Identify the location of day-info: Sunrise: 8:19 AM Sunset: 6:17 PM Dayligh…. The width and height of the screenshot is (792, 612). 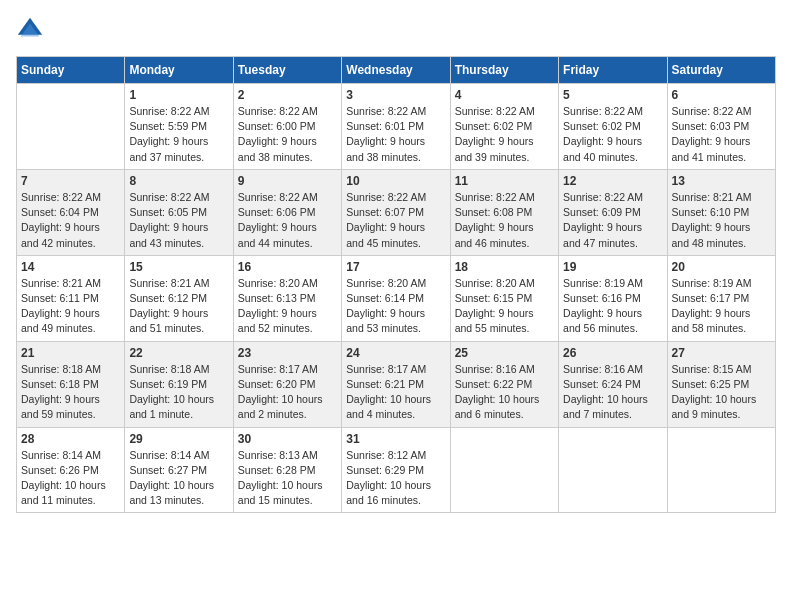
(722, 306).